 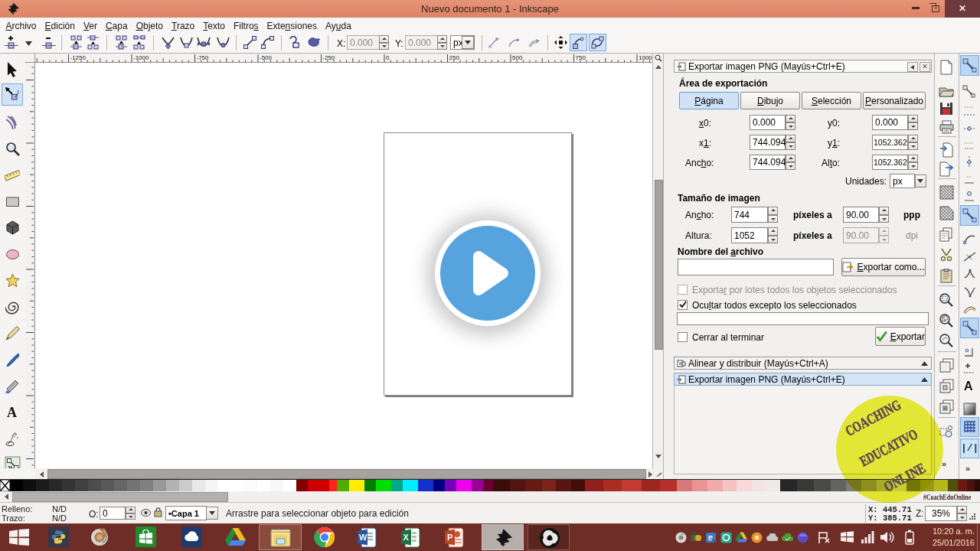 What do you see at coordinates (407, 537) in the screenshot?
I see `svg-text: X` at bounding box center [407, 537].